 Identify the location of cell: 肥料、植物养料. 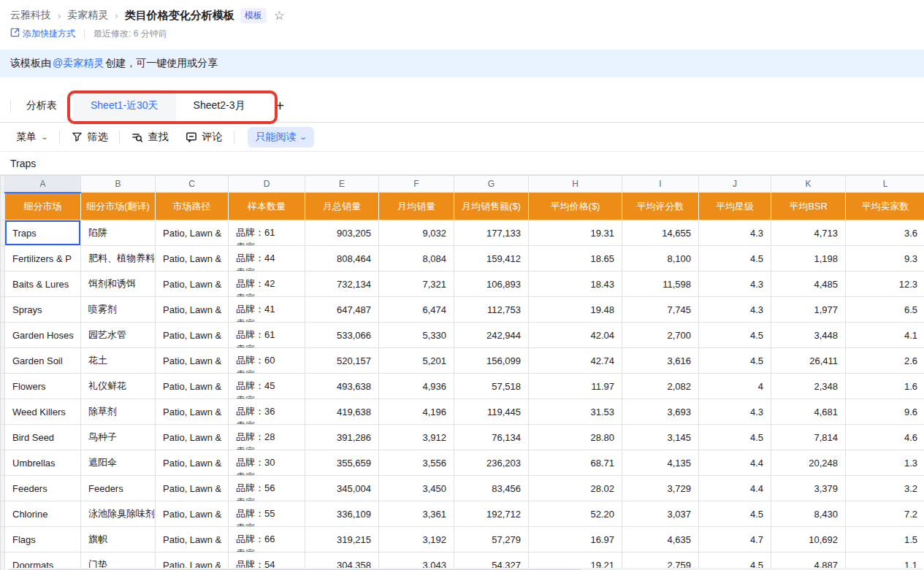
(118, 258).